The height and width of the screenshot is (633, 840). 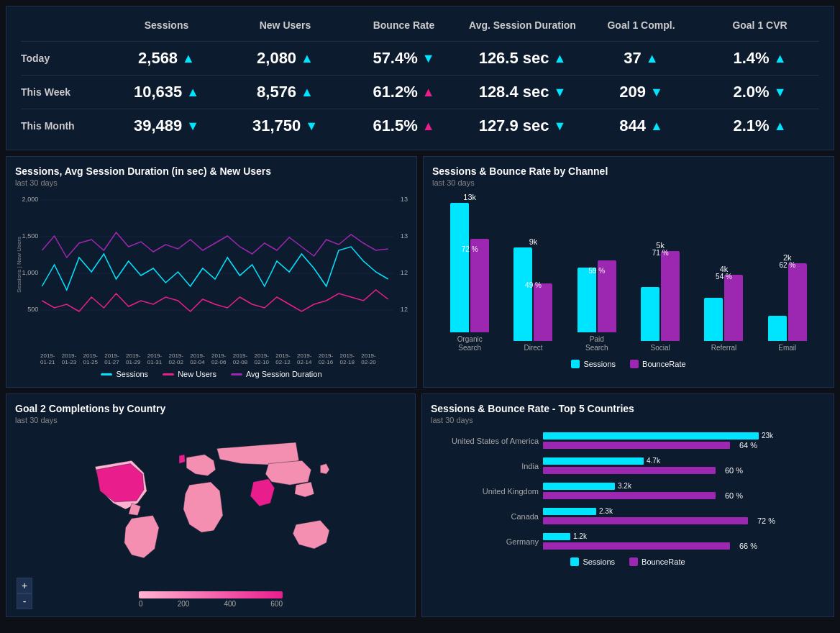 I want to click on map-gradient, so click(x=211, y=595).